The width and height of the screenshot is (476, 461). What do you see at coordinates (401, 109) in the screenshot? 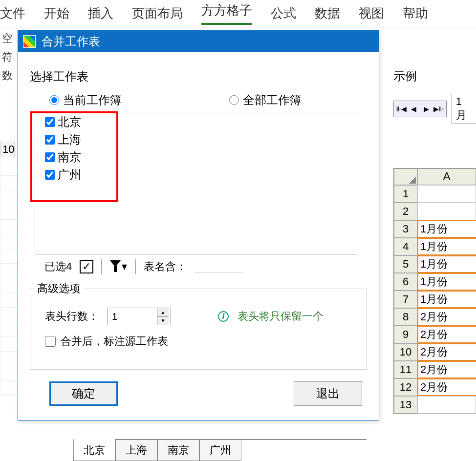
I see `nav-button-0: ⊪◀` at bounding box center [401, 109].